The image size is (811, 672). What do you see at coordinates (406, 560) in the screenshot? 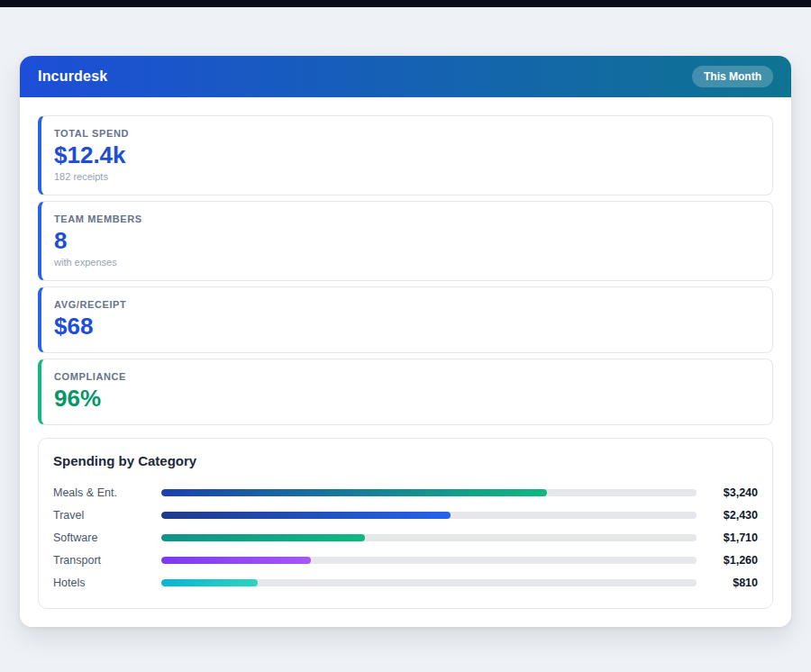
I see `chart-row-transport: Transport $1,260` at bounding box center [406, 560].